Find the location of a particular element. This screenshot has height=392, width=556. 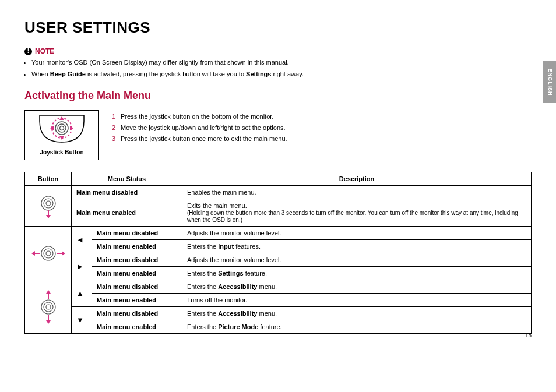

joystick-diagram-box: Joystick Button is located at coordinates (62, 135).